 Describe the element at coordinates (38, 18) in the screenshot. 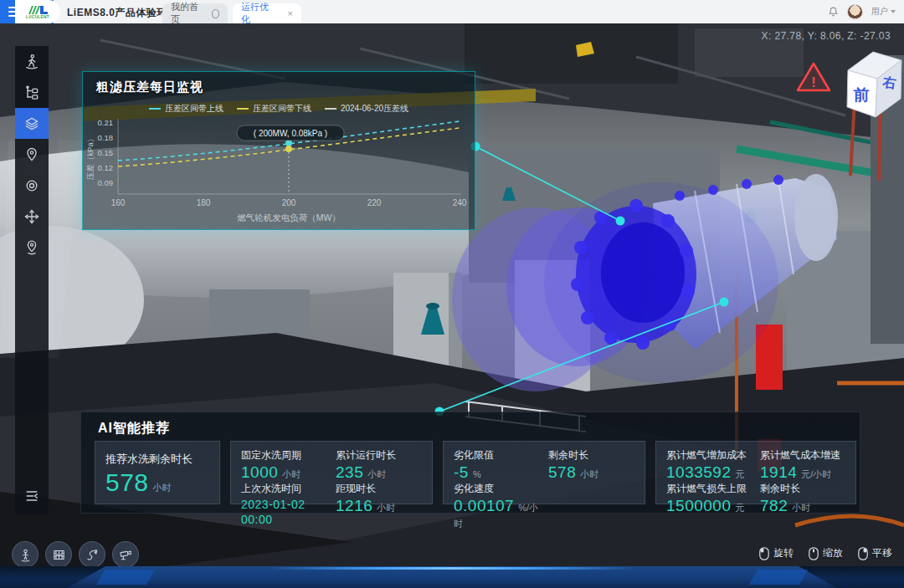

I see `brand-wordmark: LUCULENT` at that location.